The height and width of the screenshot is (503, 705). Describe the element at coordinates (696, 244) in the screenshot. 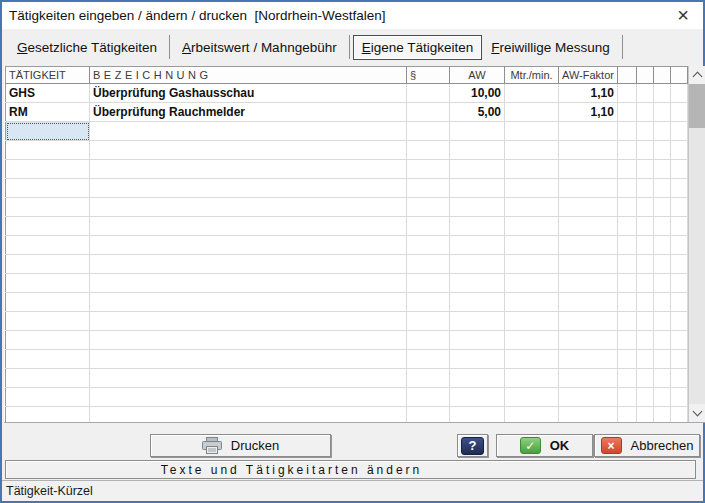

I see `vertical-scrollbar` at that location.